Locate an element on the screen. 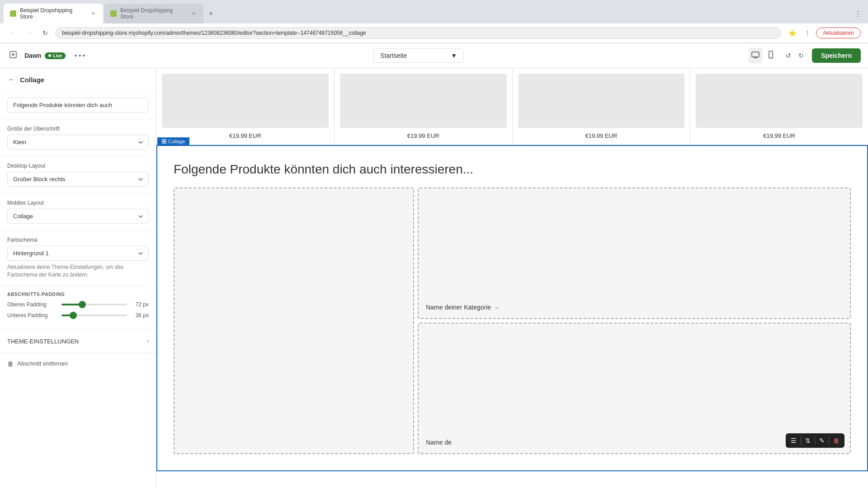 This screenshot has width=868, height=488. browser-tab-1: Beispiel Dropshipping Store · ✕ is located at coordinates (53, 14).